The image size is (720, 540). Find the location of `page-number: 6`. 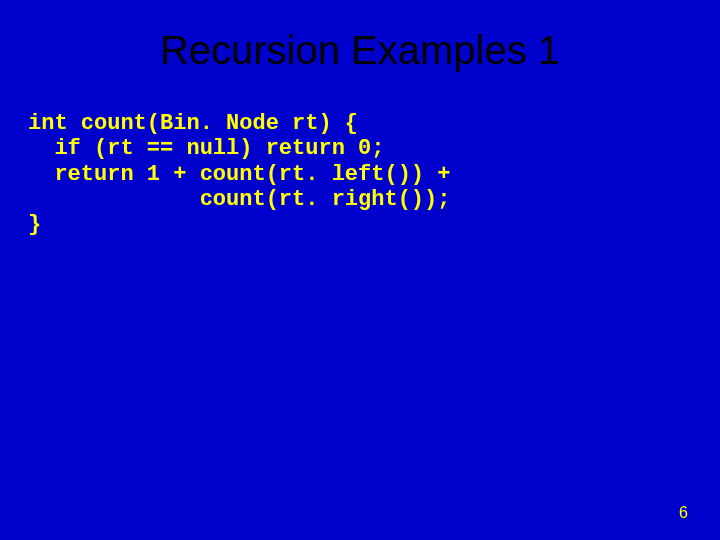

page-number: 6 is located at coordinates (684, 513).